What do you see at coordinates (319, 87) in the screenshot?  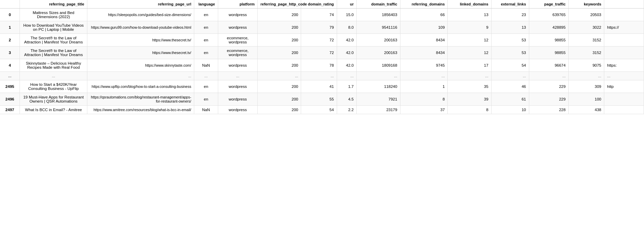 I see `table-cell: 41` at bounding box center [319, 87].